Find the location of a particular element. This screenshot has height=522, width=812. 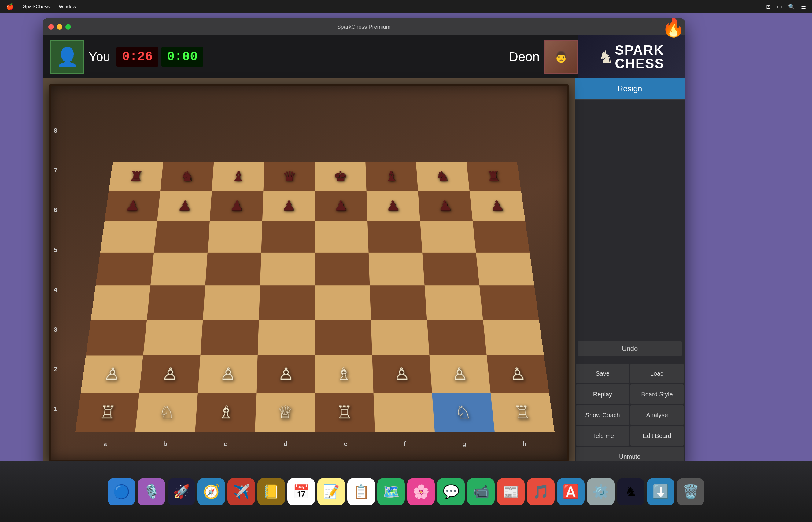

help-me-button: Help me is located at coordinates (603, 436).